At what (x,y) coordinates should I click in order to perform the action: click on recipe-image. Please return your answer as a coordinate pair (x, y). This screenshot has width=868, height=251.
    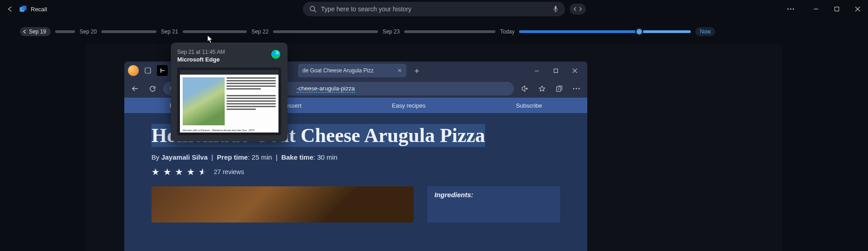
    Looking at the image, I should click on (283, 204).